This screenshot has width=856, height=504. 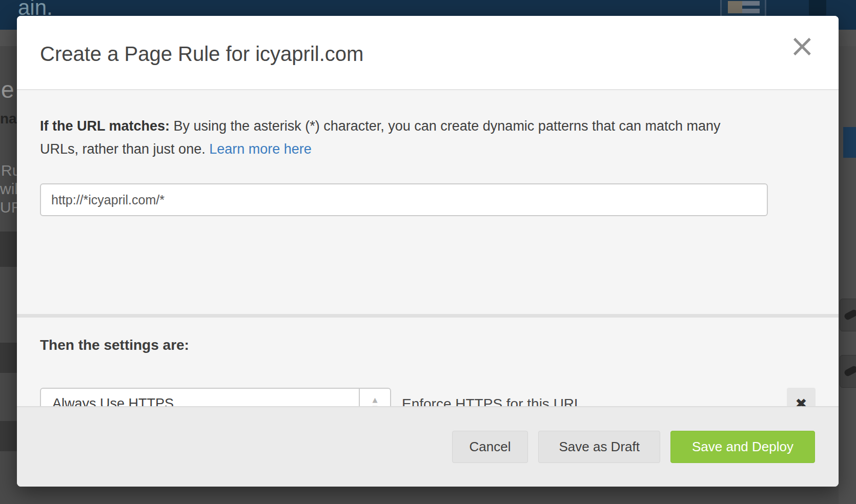 I want to click on background-right-fragment, so click(x=847, y=275).